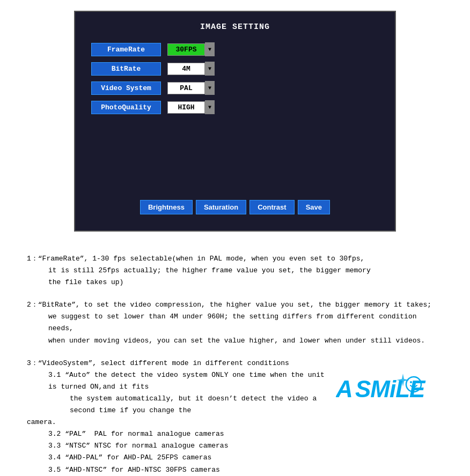 The width and height of the screenshot is (470, 476). Describe the element at coordinates (126, 88) in the screenshot. I see `videosystem-label: Video System` at that location.